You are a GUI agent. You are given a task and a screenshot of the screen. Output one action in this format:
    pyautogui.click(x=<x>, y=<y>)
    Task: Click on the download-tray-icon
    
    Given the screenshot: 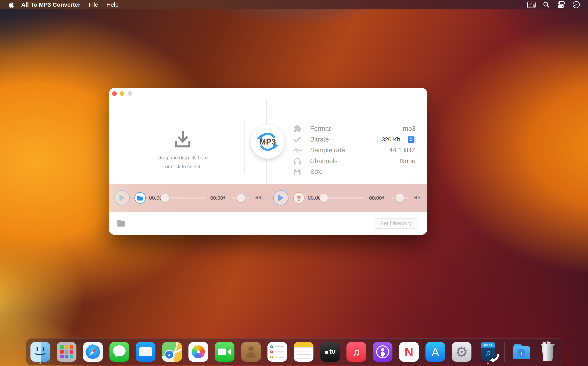 What is the action you would take?
    pyautogui.click(x=183, y=139)
    